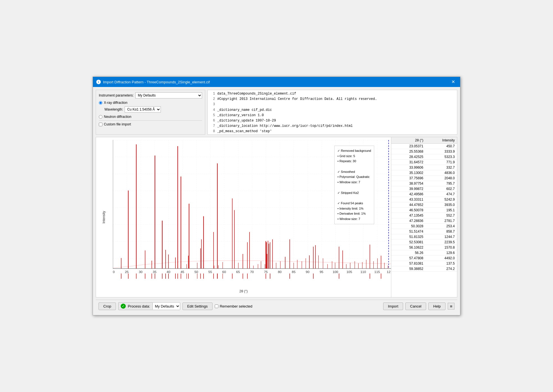  Describe the element at coordinates (408, 269) in the screenshot. I see `angle-cell: 59.38852` at that location.